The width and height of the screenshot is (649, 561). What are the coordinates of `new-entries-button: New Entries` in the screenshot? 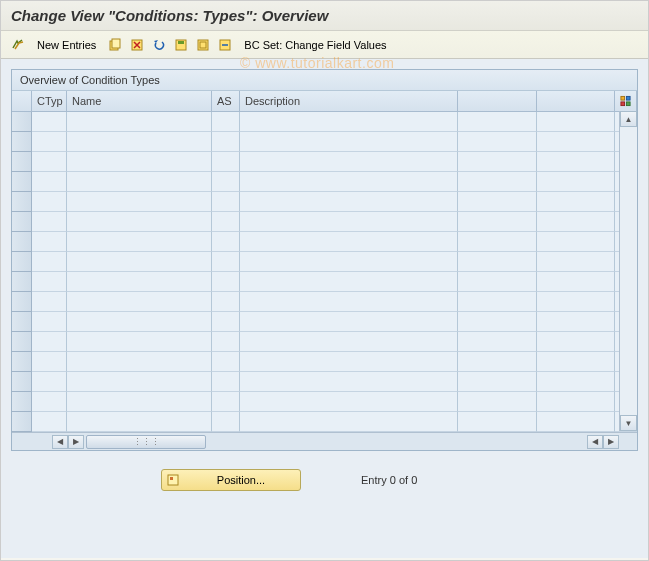 It's located at (66, 45).